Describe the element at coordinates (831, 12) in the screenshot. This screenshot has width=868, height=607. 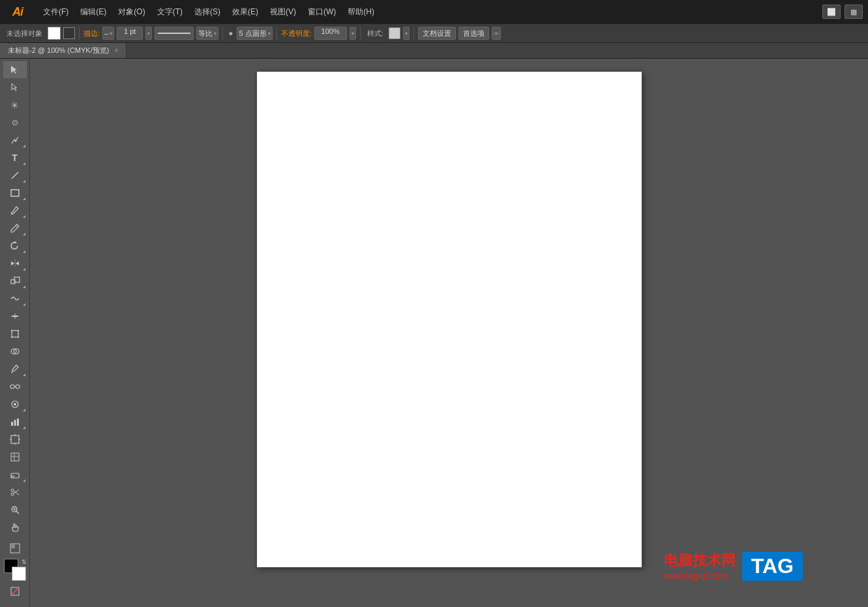
I see `arrange-btn: ⬜` at that location.